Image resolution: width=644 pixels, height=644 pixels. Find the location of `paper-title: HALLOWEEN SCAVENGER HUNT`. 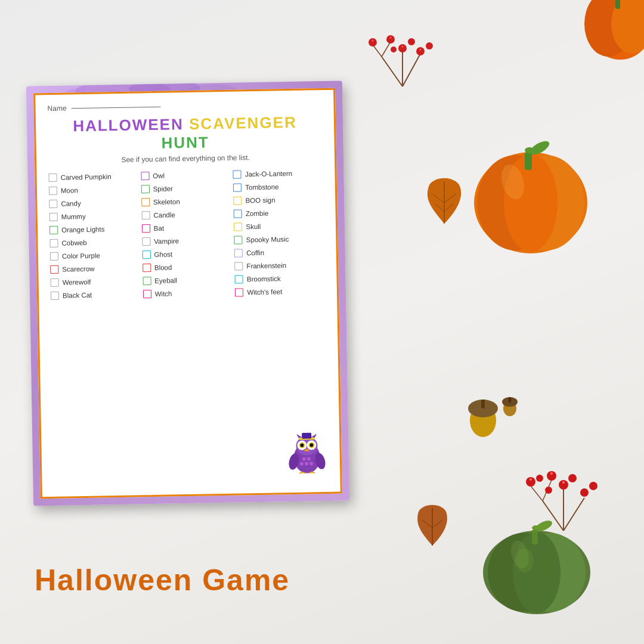

paper-title: HALLOWEEN SCAVENGER HUNT is located at coordinates (185, 134).